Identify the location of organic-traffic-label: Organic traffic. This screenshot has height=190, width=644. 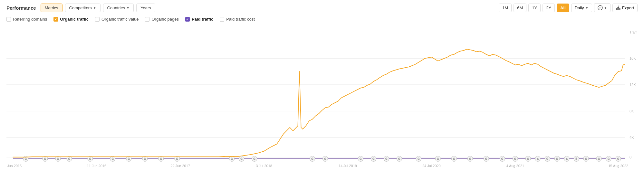
(74, 19).